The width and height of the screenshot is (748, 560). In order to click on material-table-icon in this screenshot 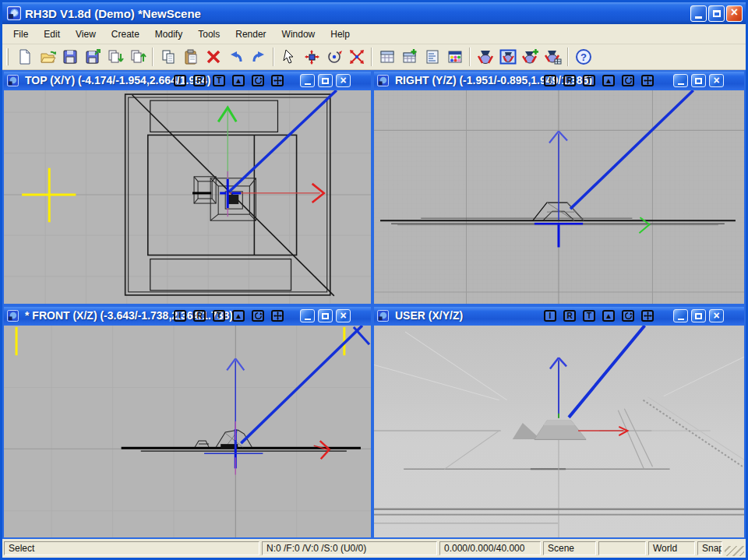, I will do `click(455, 57)`.